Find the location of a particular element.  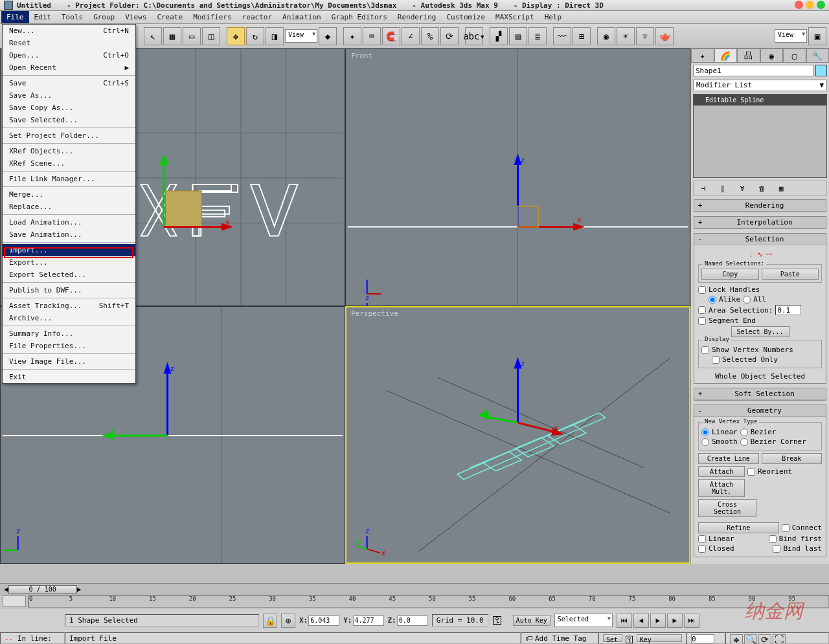

move-icon: ✥ is located at coordinates (236, 36).